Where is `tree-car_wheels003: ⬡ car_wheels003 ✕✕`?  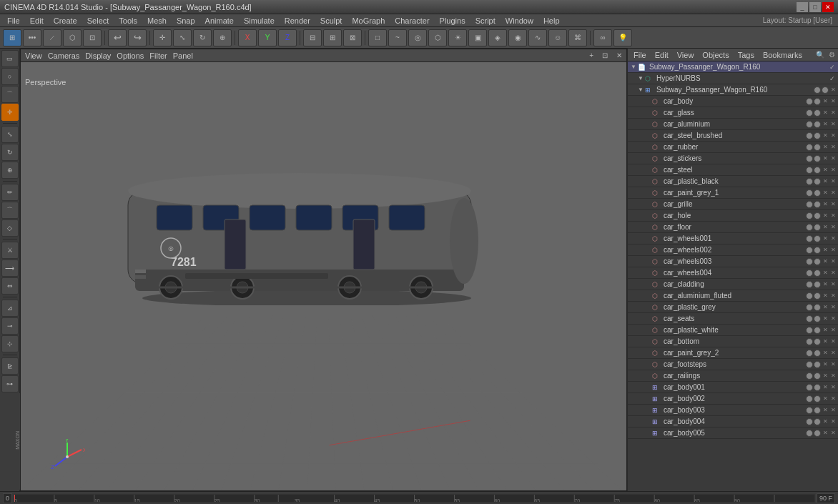
tree-car_wheels003: ⬡ car_wheels003 ✕✕ is located at coordinates (733, 262).